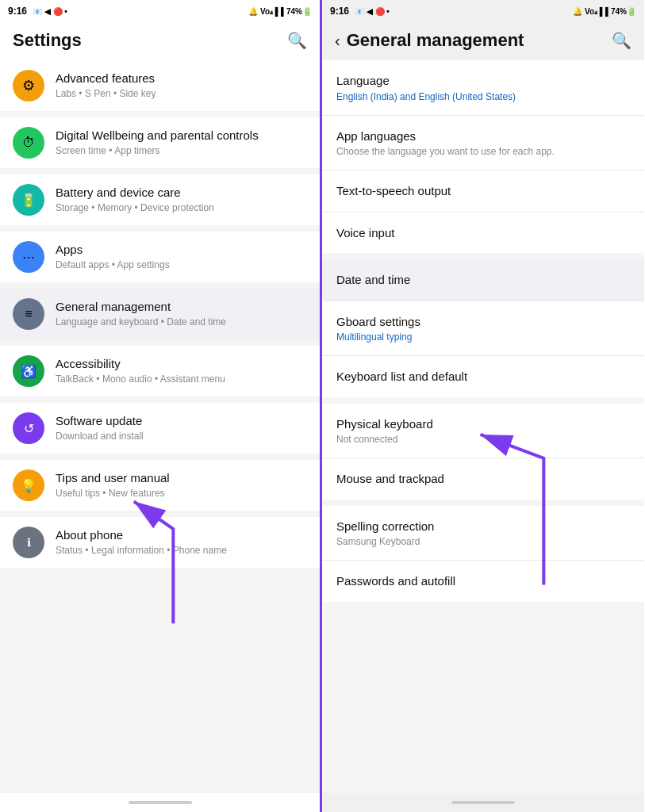  What do you see at coordinates (297, 40) in the screenshot?
I see `settings-search-icon: 🔍` at bounding box center [297, 40].